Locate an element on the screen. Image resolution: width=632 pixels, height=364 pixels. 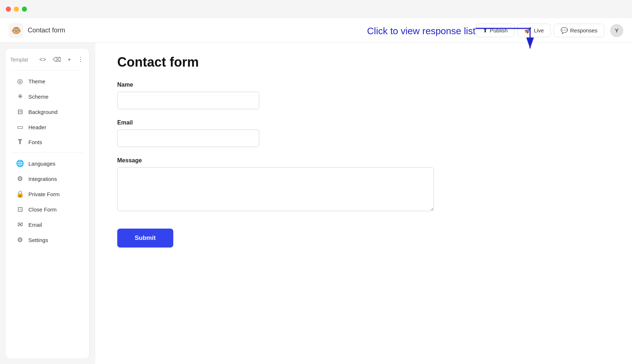
responses-label: Responses is located at coordinates (584, 31).